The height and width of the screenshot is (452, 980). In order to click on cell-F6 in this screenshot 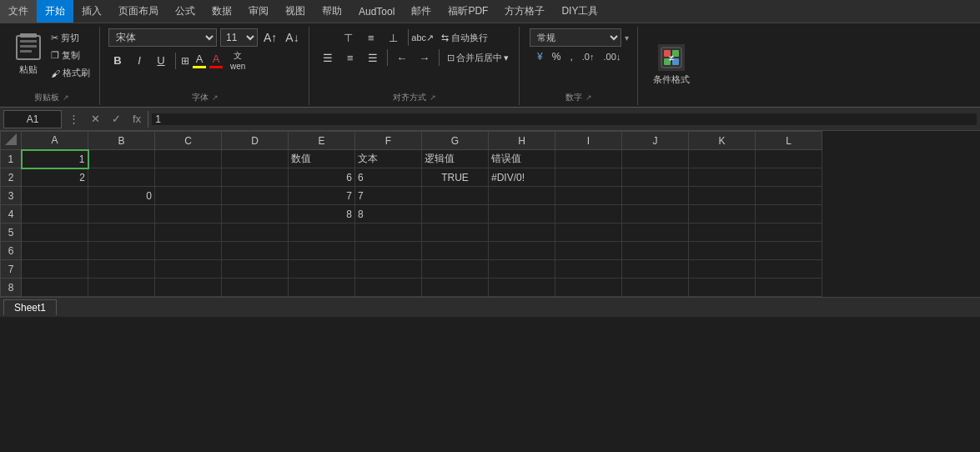, I will do `click(389, 251)`.